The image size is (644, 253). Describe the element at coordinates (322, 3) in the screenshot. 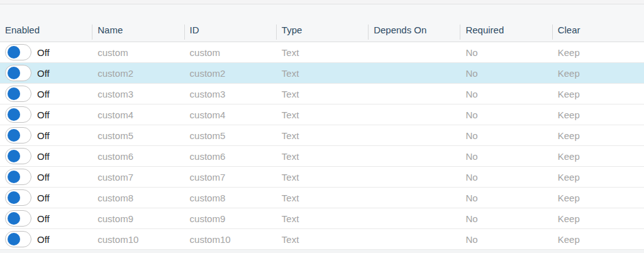

I see `top-divider` at that location.